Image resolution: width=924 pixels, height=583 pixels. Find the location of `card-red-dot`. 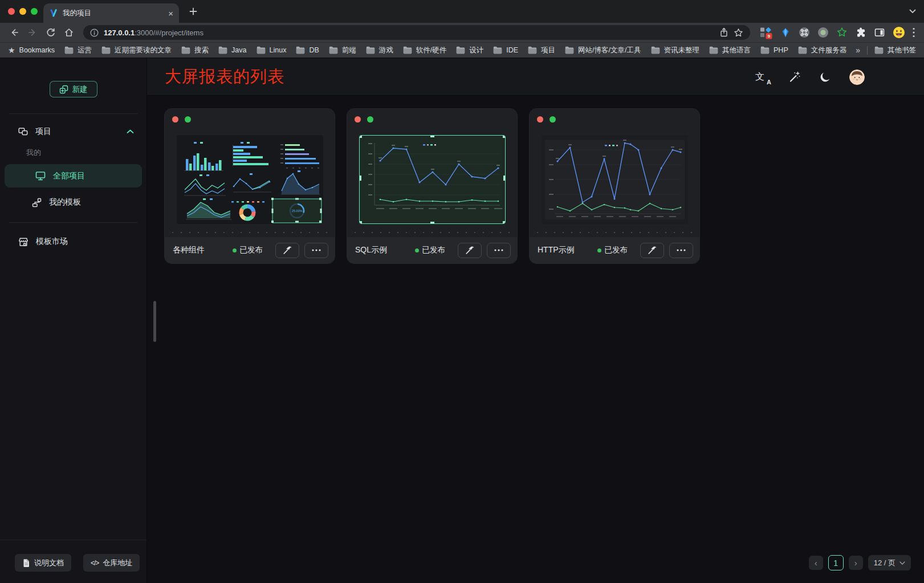

card-red-dot is located at coordinates (176, 120).